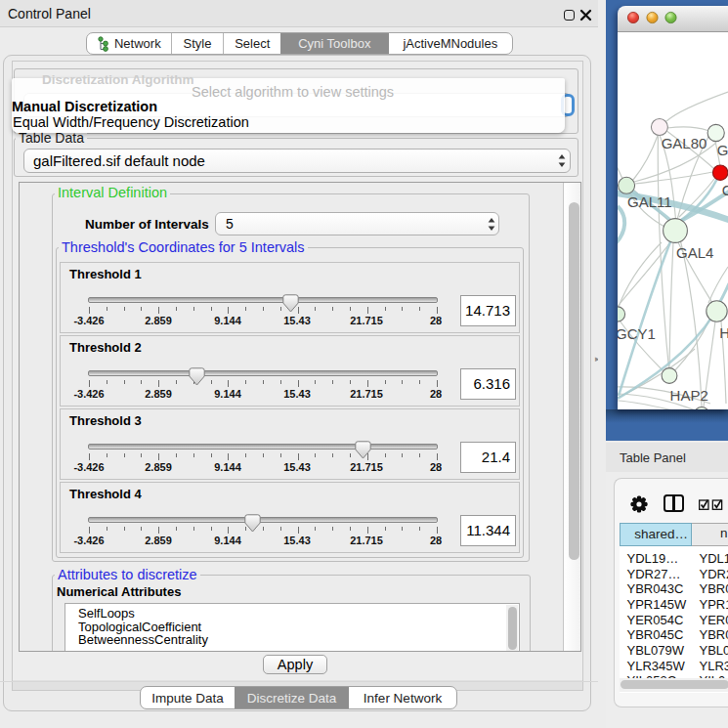 This screenshot has height=728, width=728. What do you see at coordinates (690, 395) in the screenshot?
I see `svg-text: HAP2` at bounding box center [690, 395].